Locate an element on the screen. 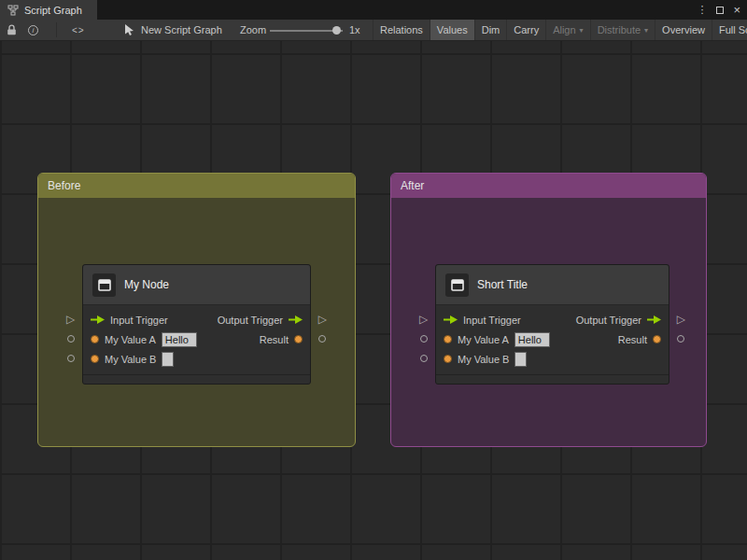  values-button: Values is located at coordinates (452, 30).